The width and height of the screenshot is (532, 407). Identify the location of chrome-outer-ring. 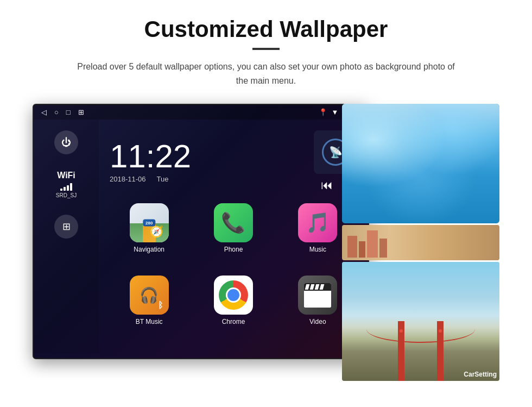
(233, 295).